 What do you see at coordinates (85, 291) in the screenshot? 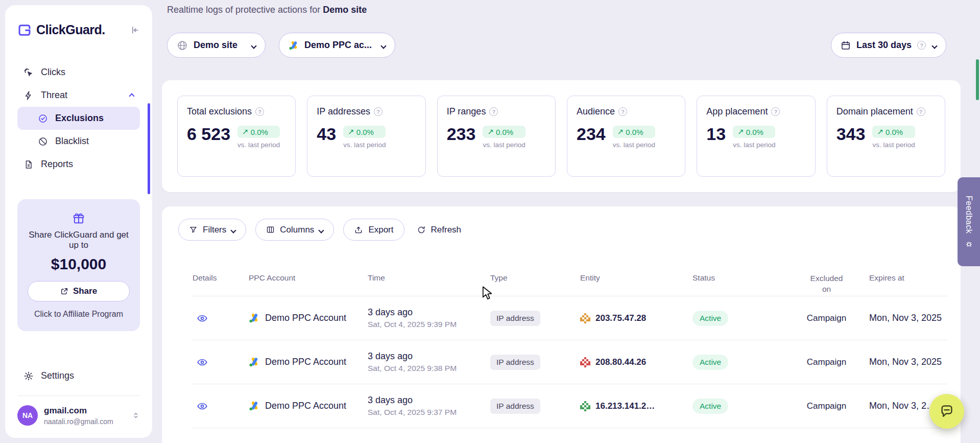
I see `share-button-label: Share` at bounding box center [85, 291].